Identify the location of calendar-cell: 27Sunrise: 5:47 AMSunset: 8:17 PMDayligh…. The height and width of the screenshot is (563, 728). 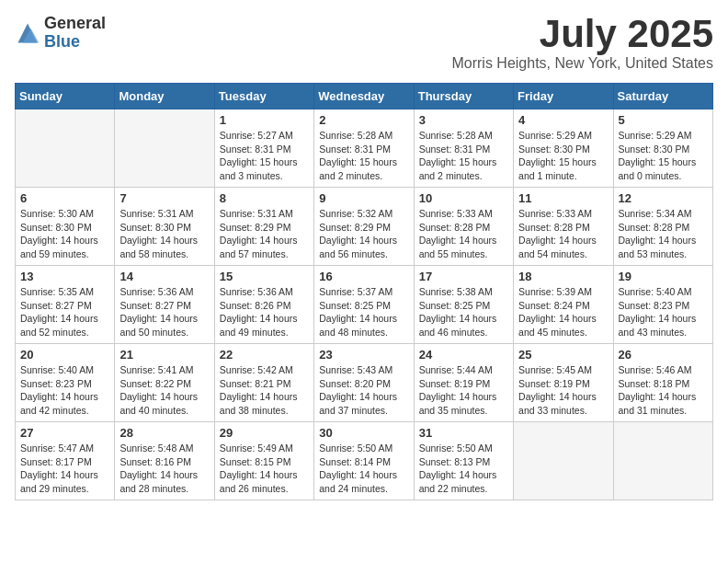
(65, 462).